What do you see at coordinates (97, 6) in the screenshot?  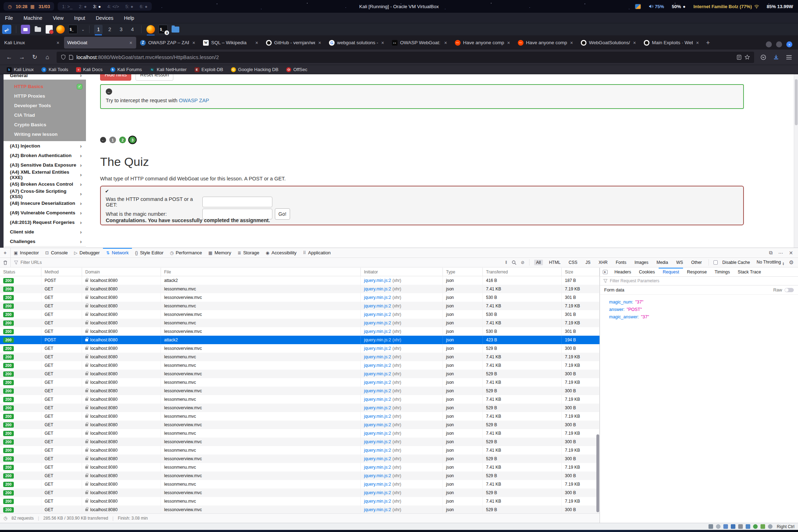 I see `workspace-indicator: 3: ●` at bounding box center [97, 6].